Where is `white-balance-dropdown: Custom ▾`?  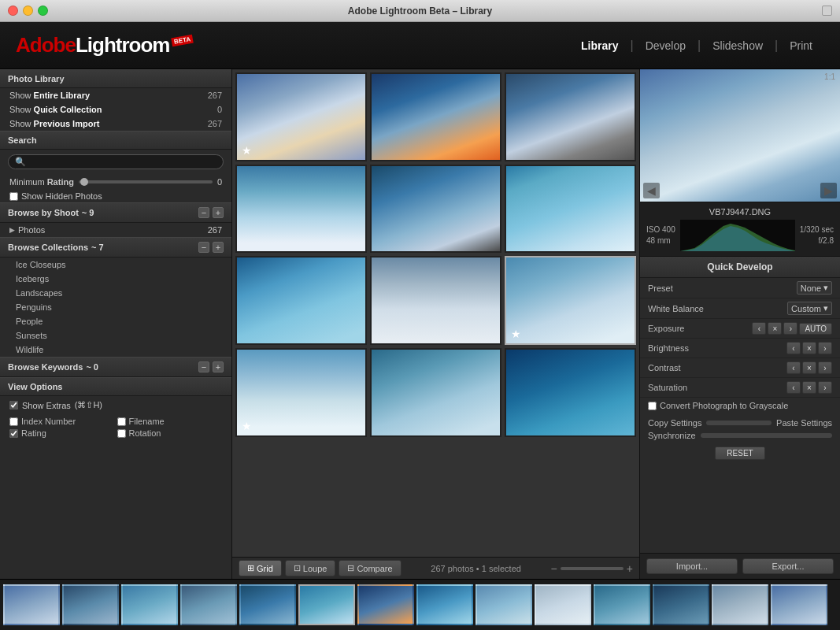
white-balance-dropdown: Custom ▾ is located at coordinates (809, 309).